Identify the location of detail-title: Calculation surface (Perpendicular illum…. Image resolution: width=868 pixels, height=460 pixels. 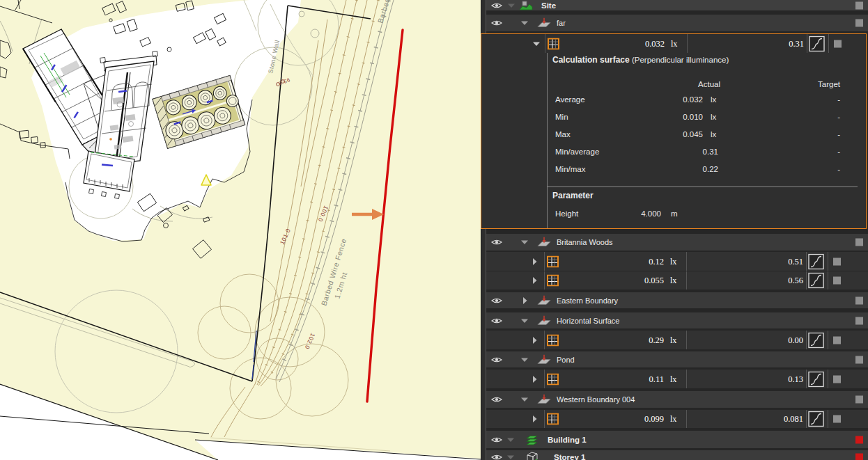
(641, 60).